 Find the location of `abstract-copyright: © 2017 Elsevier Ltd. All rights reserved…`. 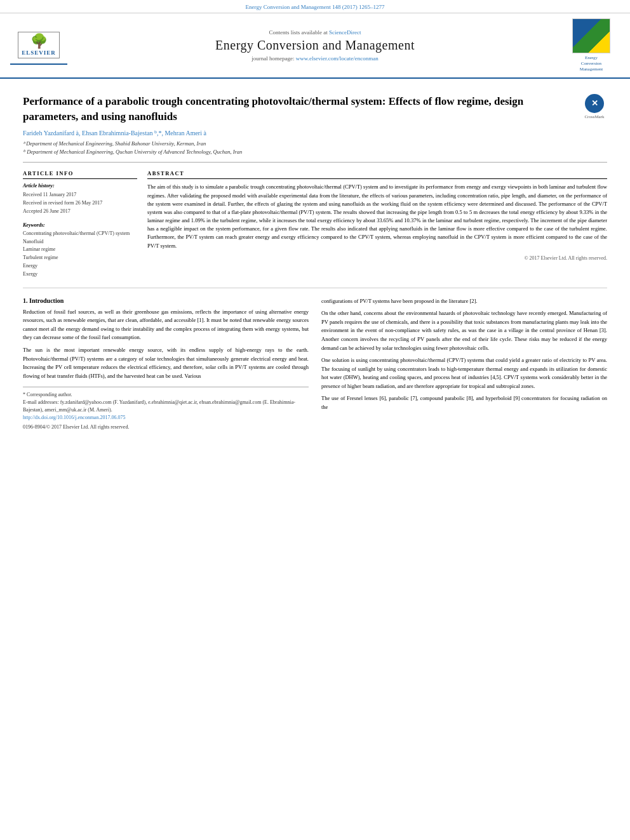

abstract-copyright: © 2017 Elsevier Ltd. All rights reserved… is located at coordinates (377, 258).